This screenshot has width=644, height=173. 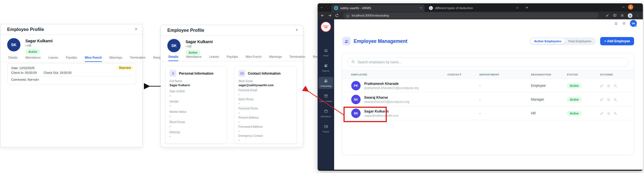 I want to click on table-row: SKSwaraj Kharseswaraj.kharse21@pccoepune…, so click(x=488, y=99).